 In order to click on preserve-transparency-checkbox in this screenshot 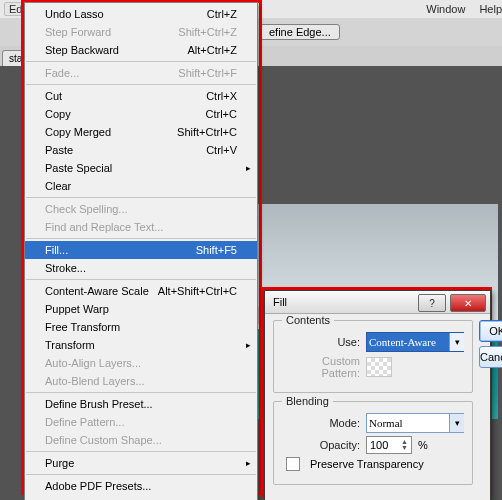, I will do `click(293, 464)`.